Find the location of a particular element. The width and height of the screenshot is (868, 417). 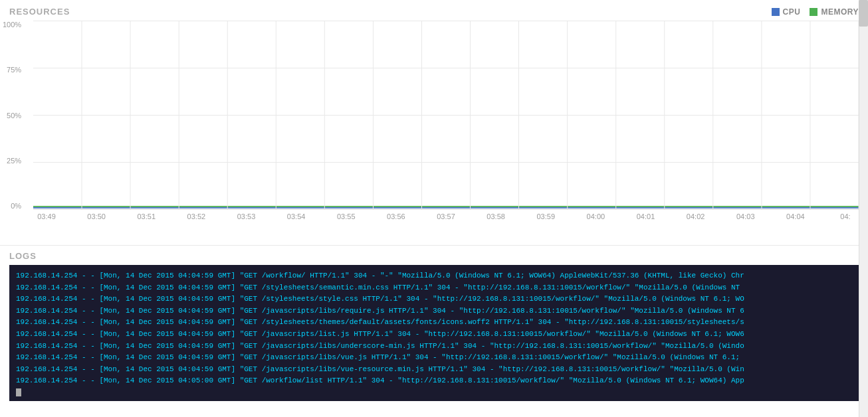

x-label-14: 04:03 is located at coordinates (746, 216).